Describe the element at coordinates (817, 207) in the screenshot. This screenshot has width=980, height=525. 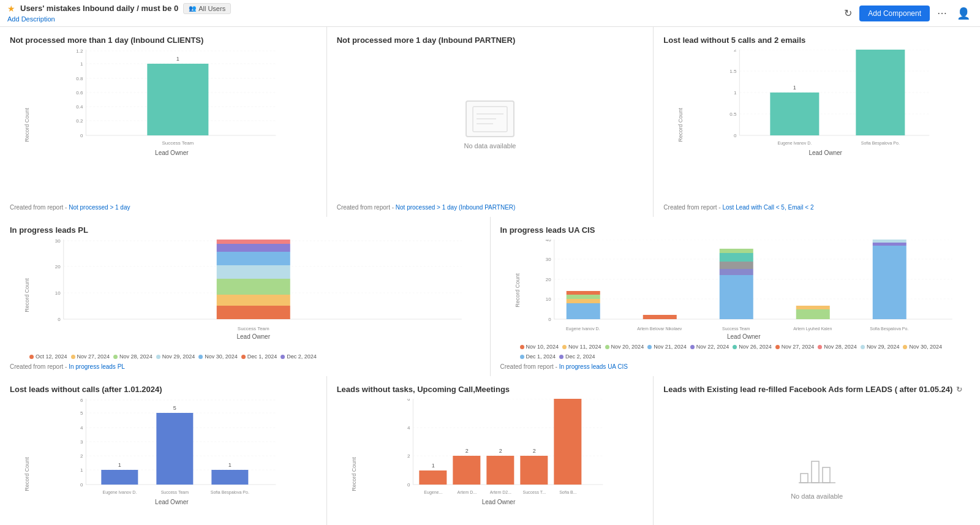
I see `card3-footer: Created from report - Lost Lead with Cal…` at that location.